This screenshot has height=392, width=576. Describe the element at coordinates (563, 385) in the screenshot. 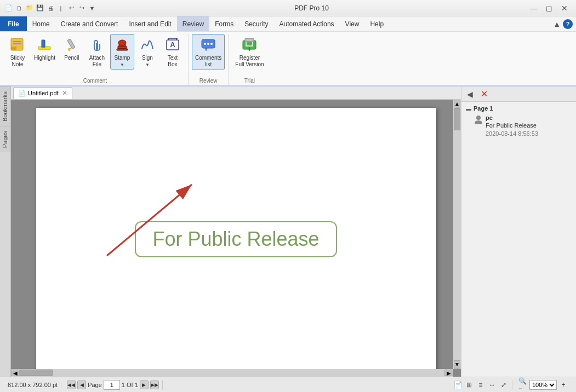

I see `zoom-in-button: +` at that location.